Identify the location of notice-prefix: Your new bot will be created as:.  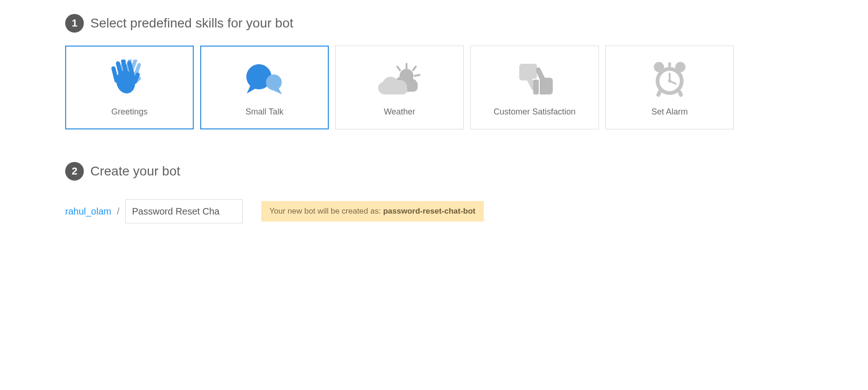
(326, 211).